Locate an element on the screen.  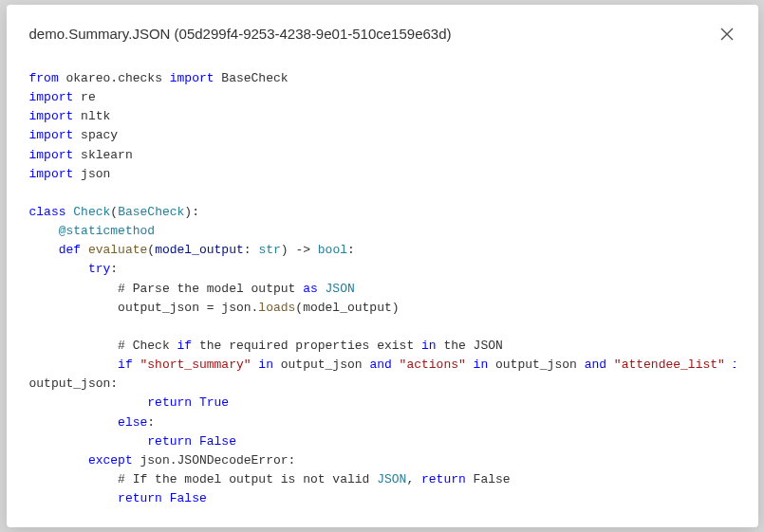
exception-type: json.JSONDecodeError: is located at coordinates (214, 461).